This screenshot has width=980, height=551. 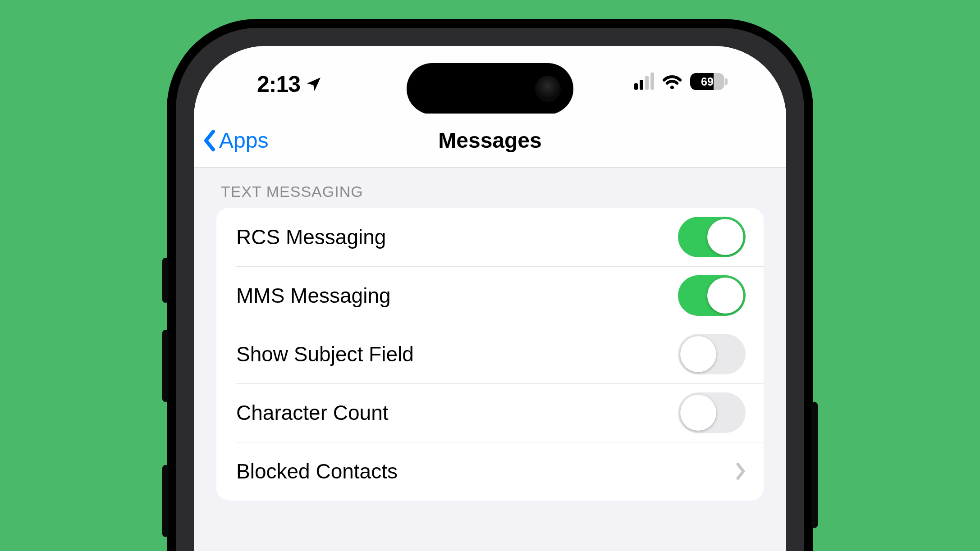 I want to click on row-blocked-contacts: Blocked Contacts, so click(x=490, y=471).